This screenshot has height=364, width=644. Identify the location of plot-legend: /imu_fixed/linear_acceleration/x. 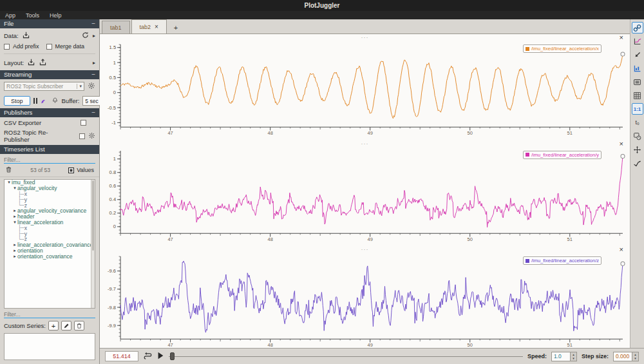
(562, 49).